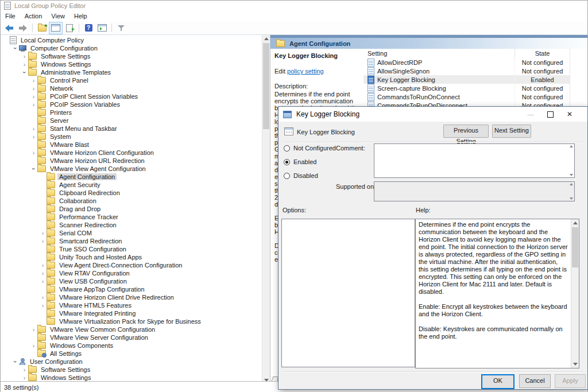  I want to click on menu-file: File, so click(10, 16).